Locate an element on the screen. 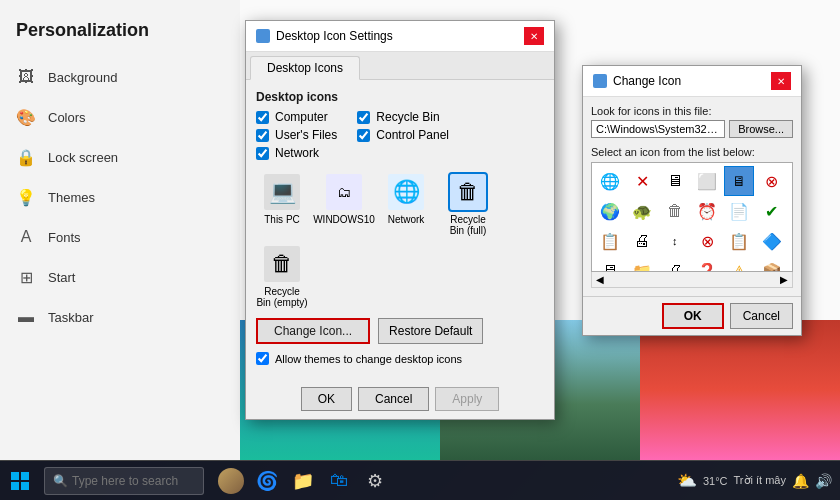 Image resolution: width=840 pixels, height=500 pixels. sidebar-item-colors-label: Colors is located at coordinates (67, 118).